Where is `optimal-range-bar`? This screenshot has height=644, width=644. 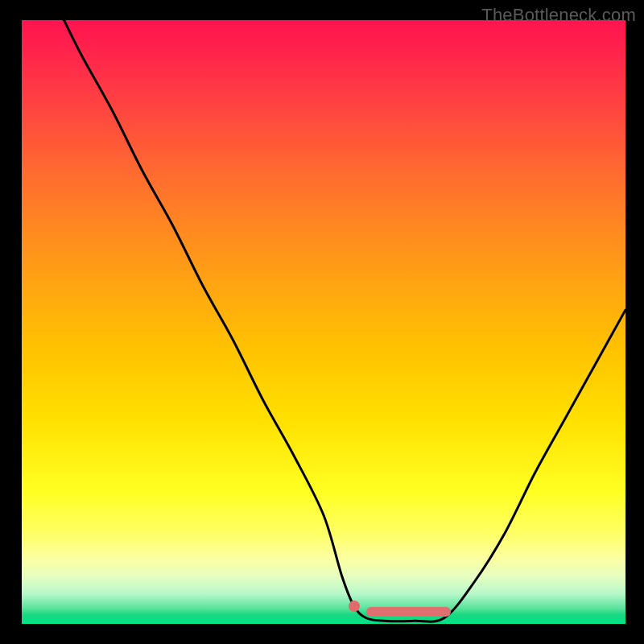 optimal-range-bar is located at coordinates (409, 612).